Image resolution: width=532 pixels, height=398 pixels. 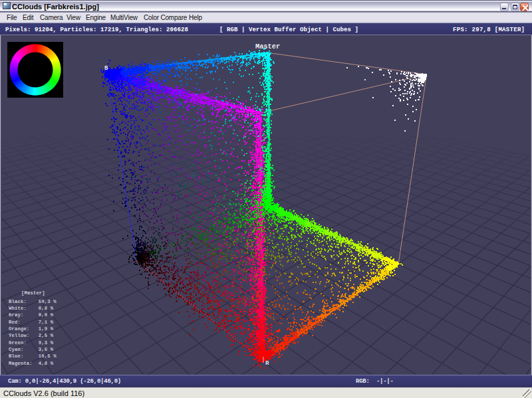 I want to click on svg-text: Gray: 0,0 %, so click(x=31, y=315).